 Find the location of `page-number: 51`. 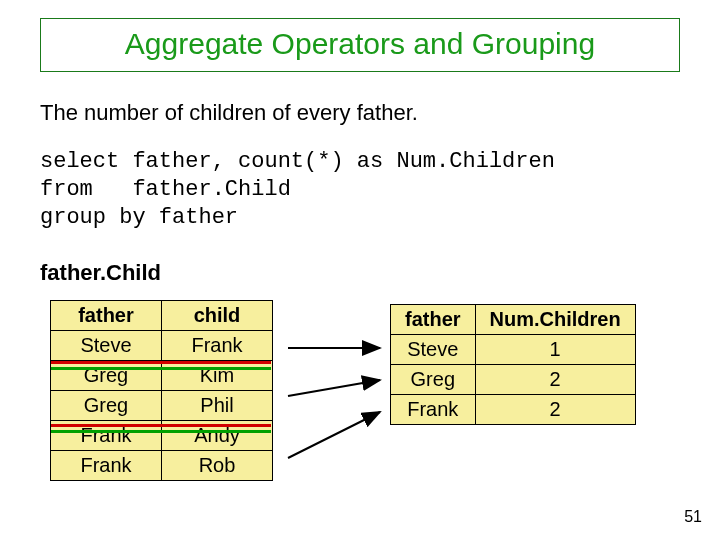

page-number: 51 is located at coordinates (693, 517).